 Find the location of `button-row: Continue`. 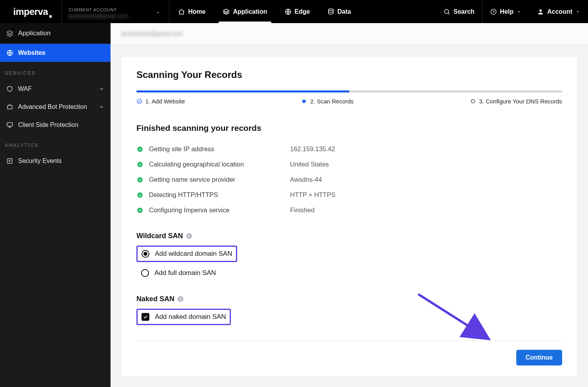

button-row: Continue is located at coordinates (349, 358).